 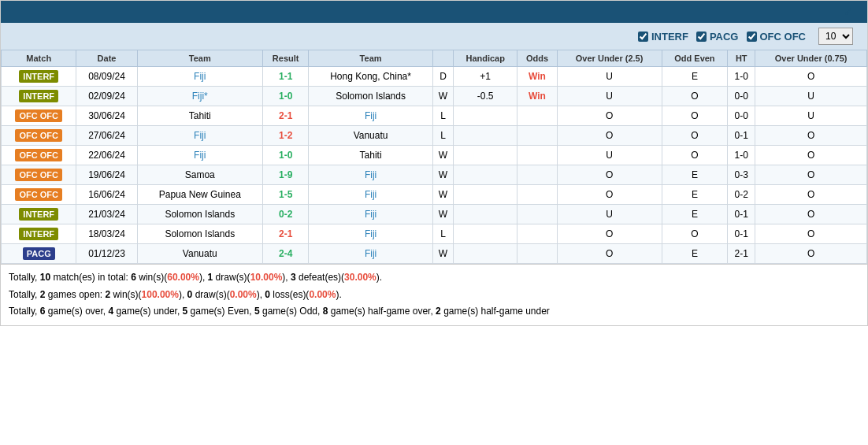 I want to click on summary-line: Totally, 6 game(s) over, 4 game(s) under…, so click(x=434, y=312).